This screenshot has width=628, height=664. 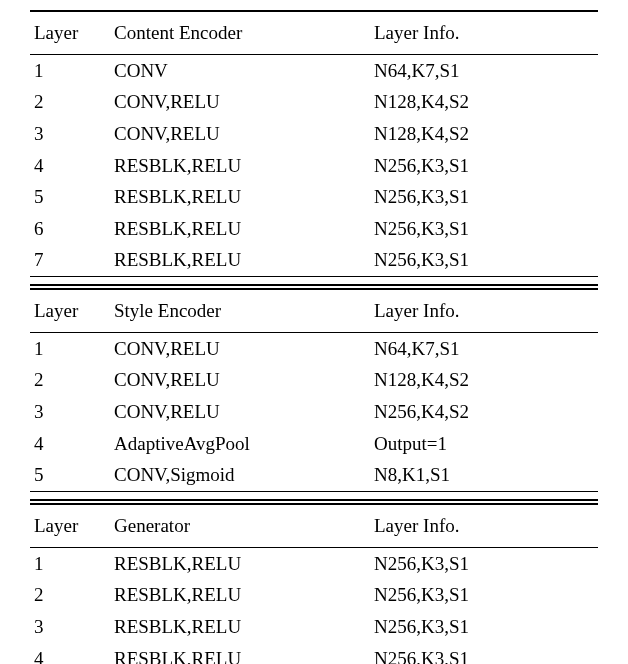 What do you see at coordinates (240, 32) in the screenshot?
I see `col-header-module: Content Encoder` at bounding box center [240, 32].